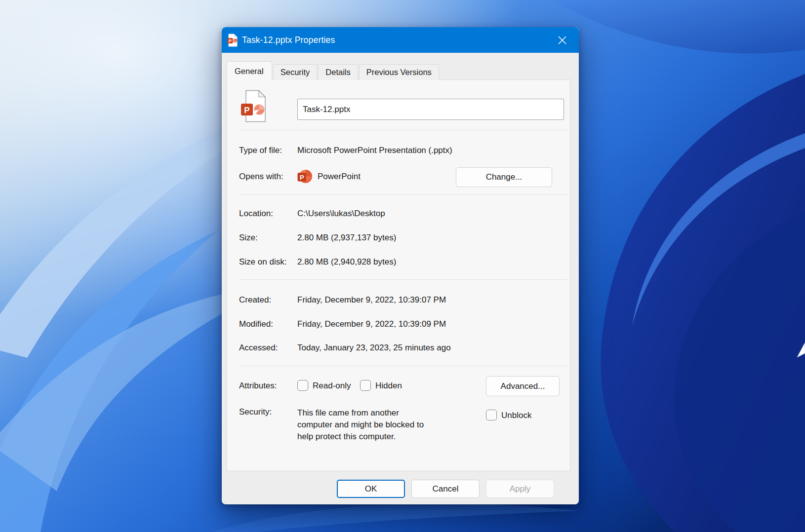  I want to click on close-button, so click(562, 40).